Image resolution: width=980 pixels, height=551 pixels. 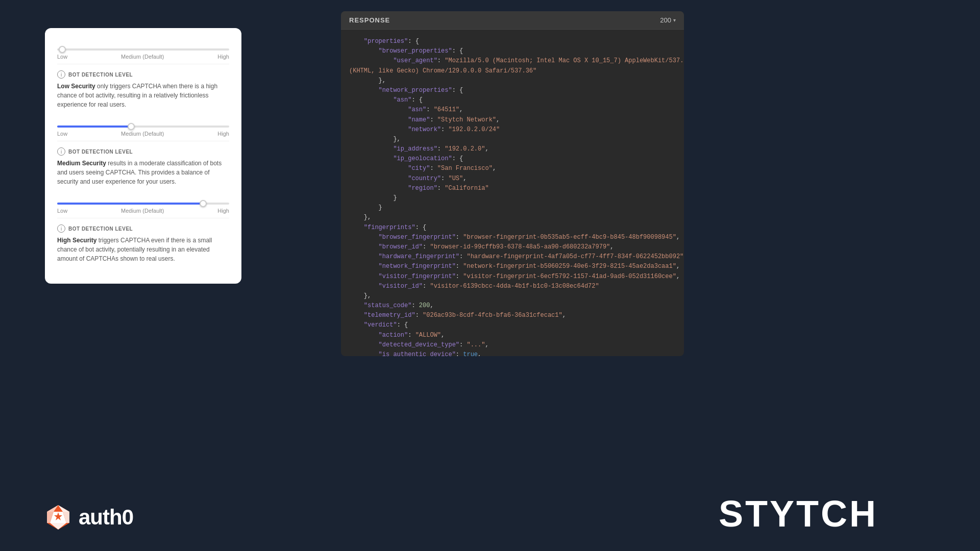 What do you see at coordinates (101, 74) in the screenshot?
I see `low-detection-label: BOT DETECTION LEVEL` at bounding box center [101, 74].